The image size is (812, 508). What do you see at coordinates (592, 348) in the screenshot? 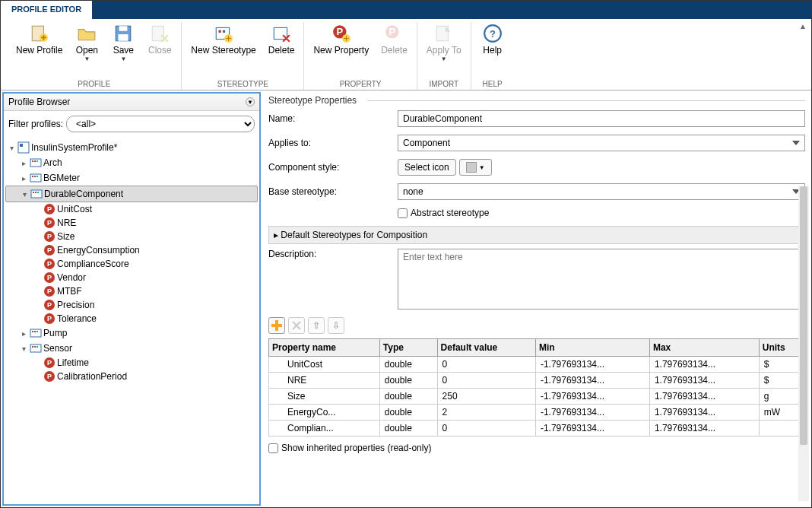
I see `column-header: Min` at bounding box center [592, 348].